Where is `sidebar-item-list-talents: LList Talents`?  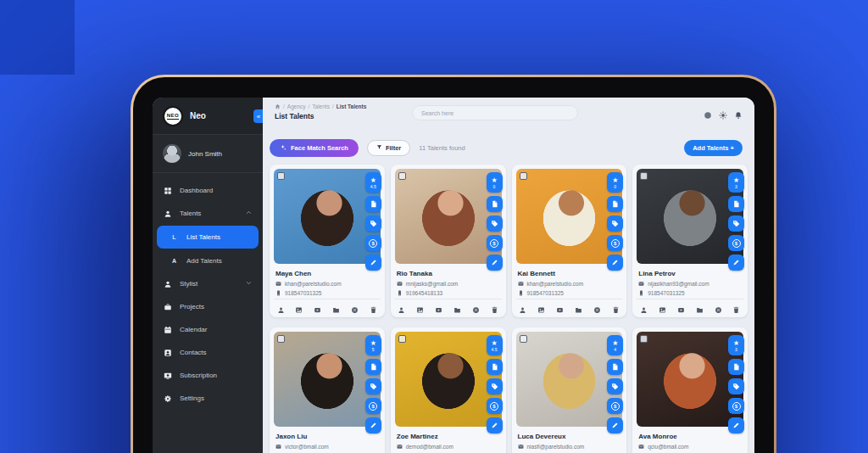
sidebar-item-list-talents: LList Talents is located at coordinates (208, 238).